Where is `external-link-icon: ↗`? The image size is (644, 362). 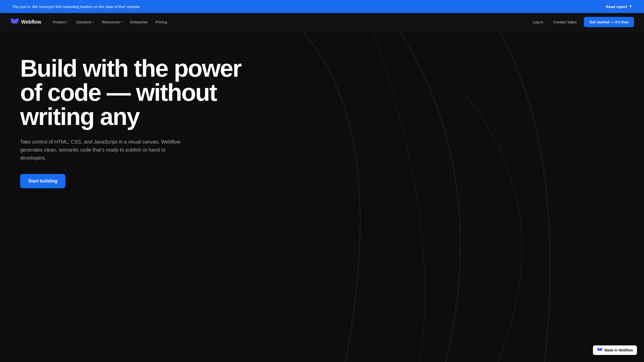
external-link-icon: ↗ is located at coordinates (630, 7).